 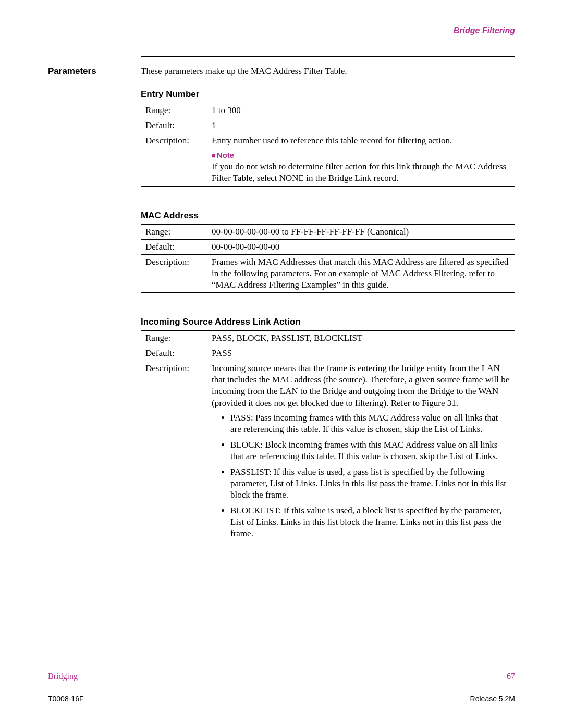 What do you see at coordinates (361, 353) in the screenshot?
I see `cell-default-value: PASS` at bounding box center [361, 353].